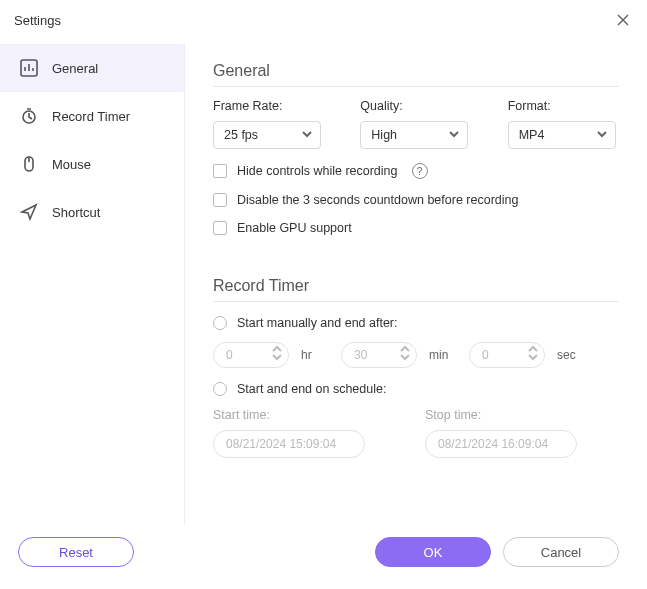  Describe the element at coordinates (416, 171) in the screenshot. I see `hide-controls-row: Hide controls while recording ?` at that location.